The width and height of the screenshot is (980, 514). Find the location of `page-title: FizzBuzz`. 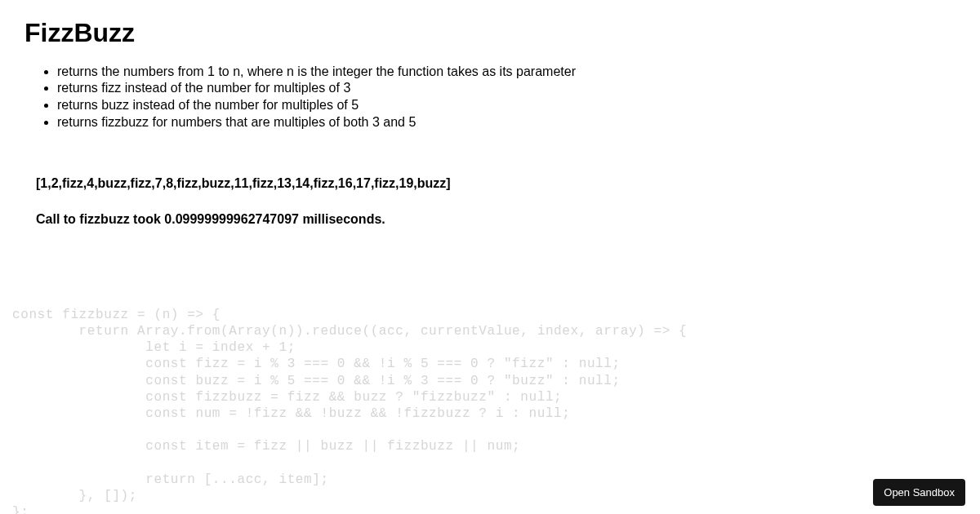

page-title: FizzBuzz is located at coordinates (490, 33).